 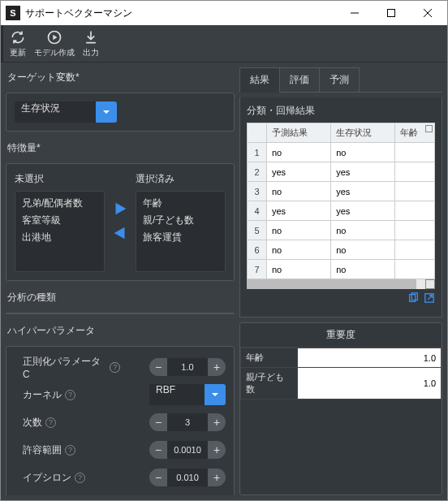 I want to click on maximize-button, so click(x=391, y=13).